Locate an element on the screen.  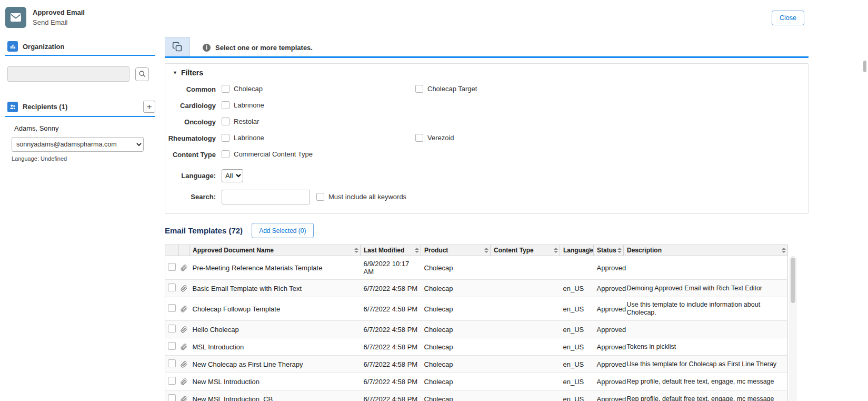
add-selected-button: Add Selected (0) is located at coordinates (282, 231).